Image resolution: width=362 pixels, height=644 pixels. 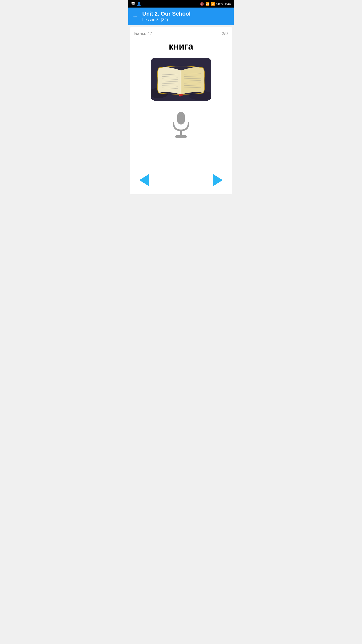 What do you see at coordinates (207, 4) in the screenshot?
I see `wifi-icon: 📶` at bounding box center [207, 4].